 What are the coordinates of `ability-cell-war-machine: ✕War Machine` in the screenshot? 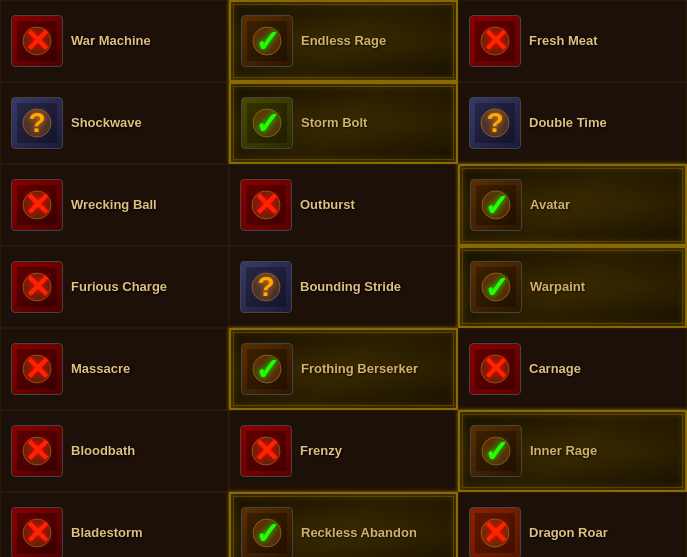 It's located at (114, 41).